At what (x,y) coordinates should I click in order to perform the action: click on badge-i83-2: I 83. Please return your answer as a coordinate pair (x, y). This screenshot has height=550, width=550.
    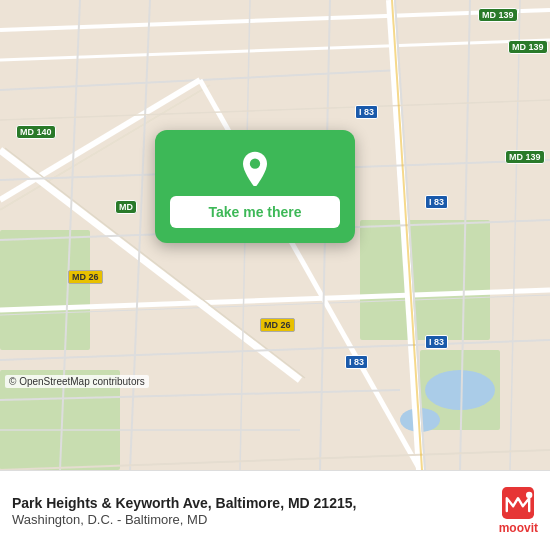
    Looking at the image, I should click on (436, 202).